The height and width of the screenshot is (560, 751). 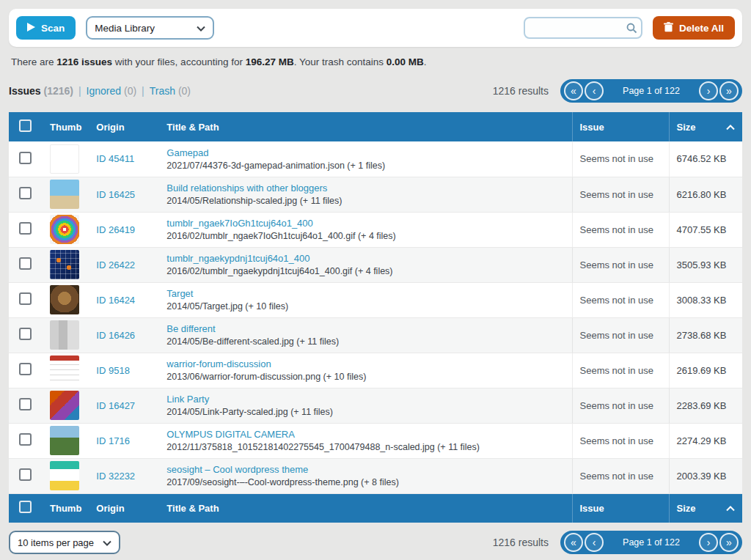 What do you see at coordinates (188, 399) in the screenshot?
I see `media-title-link: Link Party` at bounding box center [188, 399].